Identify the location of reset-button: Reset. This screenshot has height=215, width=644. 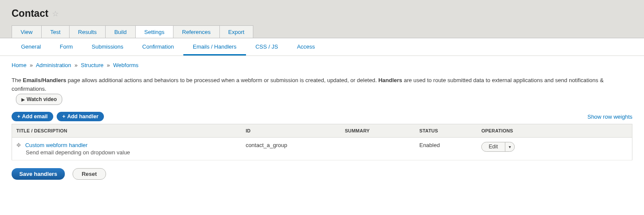
(89, 174).